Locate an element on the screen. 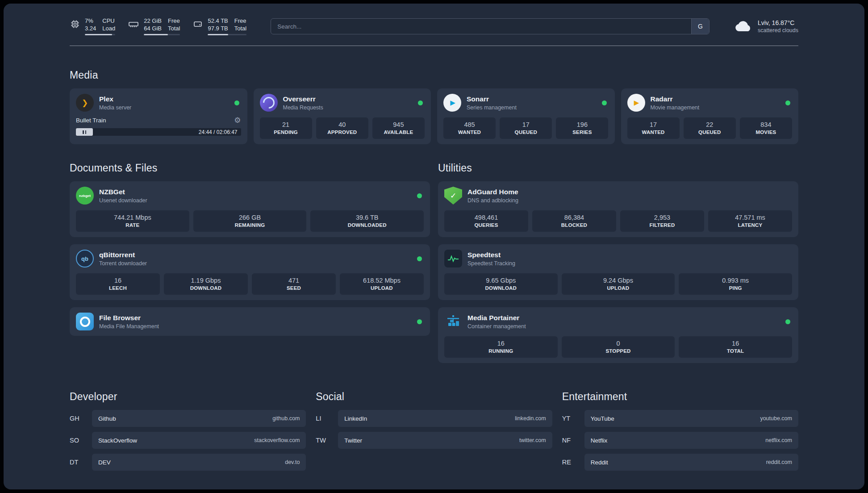 This screenshot has width=868, height=493. disk-total-label: Total is located at coordinates (240, 29).